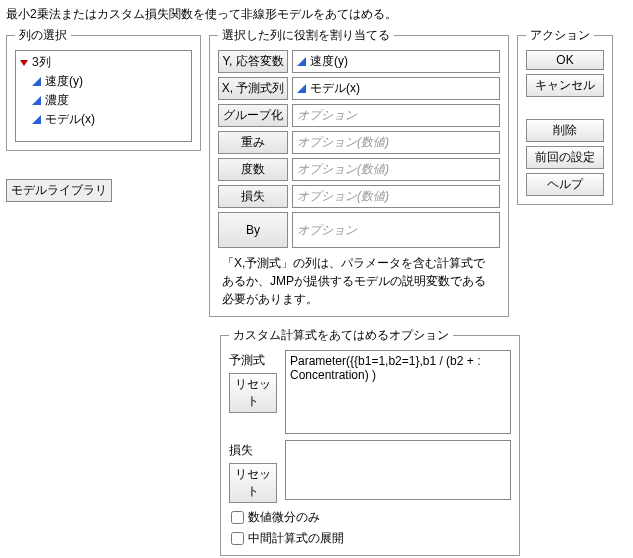 Image resolution: width=633 pixels, height=558 pixels. I want to click on weight-role-button: 重み, so click(253, 142).